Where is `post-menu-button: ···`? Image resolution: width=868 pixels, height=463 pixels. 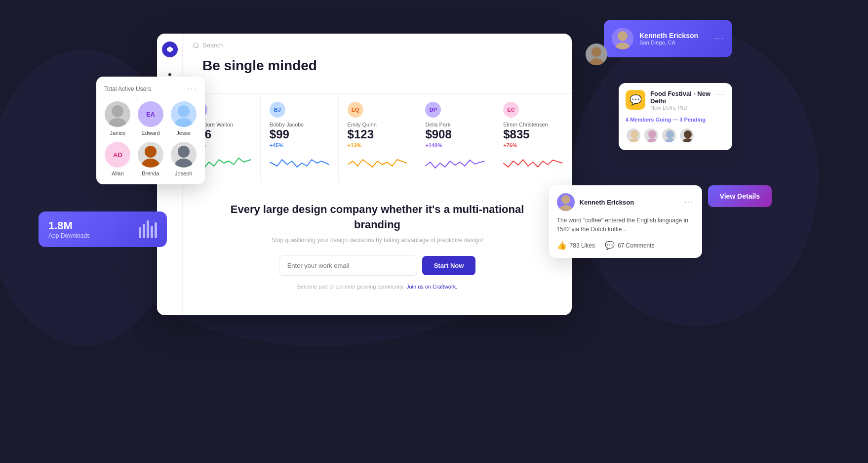 post-menu-button: ··· is located at coordinates (689, 202).